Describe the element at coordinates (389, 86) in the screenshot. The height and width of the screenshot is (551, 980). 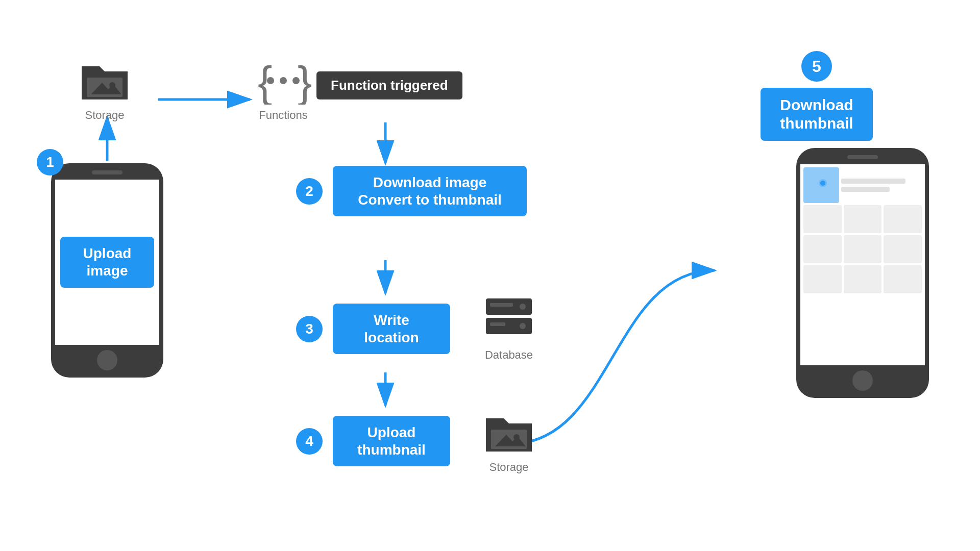
I see `function-triggered-label: Function triggered` at that location.